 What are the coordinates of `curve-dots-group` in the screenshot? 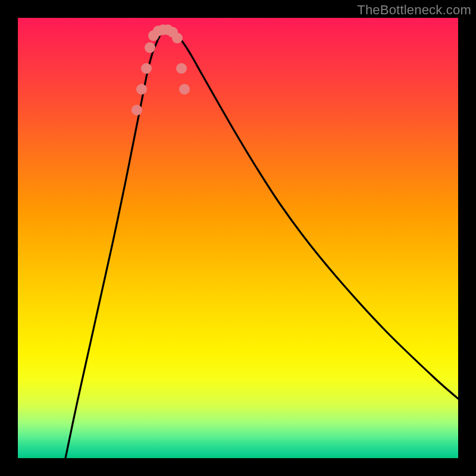 It's located at (161, 70).